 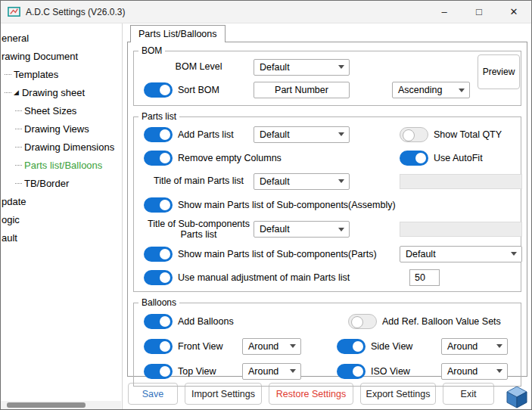 I want to click on add-balloons-toggle, so click(x=158, y=321).